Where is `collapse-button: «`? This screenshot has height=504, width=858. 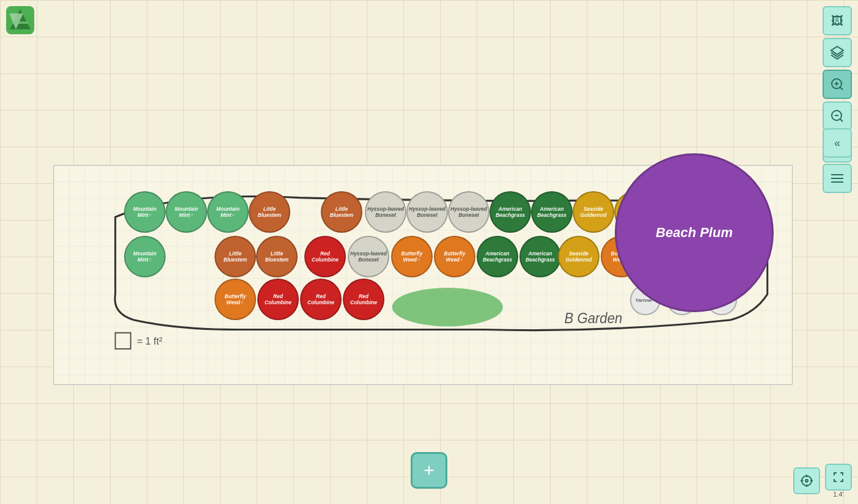
collapse-button: « is located at coordinates (837, 143).